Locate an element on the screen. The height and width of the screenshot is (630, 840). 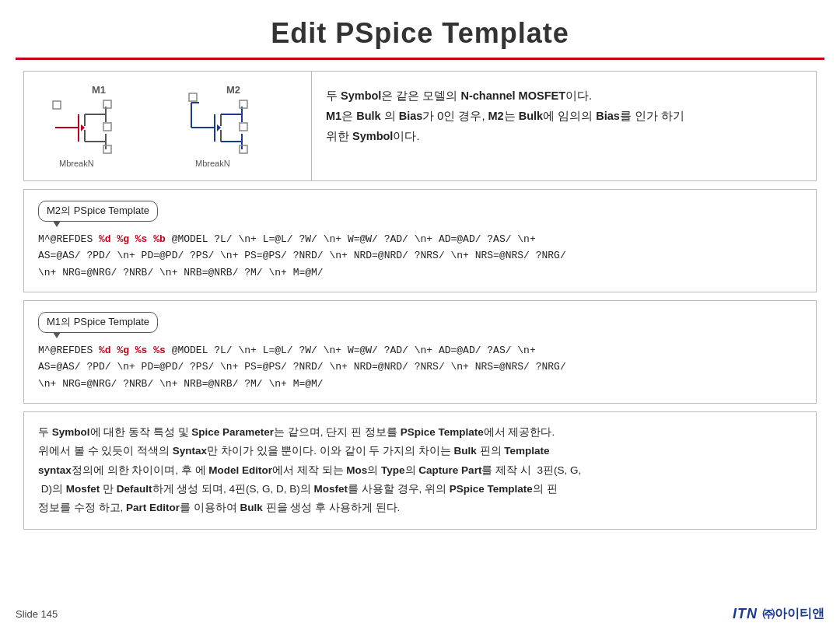
m2-code-suffix: @MODEL ?L/ \n+ L=@L/ ?W/ \n+ W=@W/ ?AD/ … is located at coordinates (351, 240).